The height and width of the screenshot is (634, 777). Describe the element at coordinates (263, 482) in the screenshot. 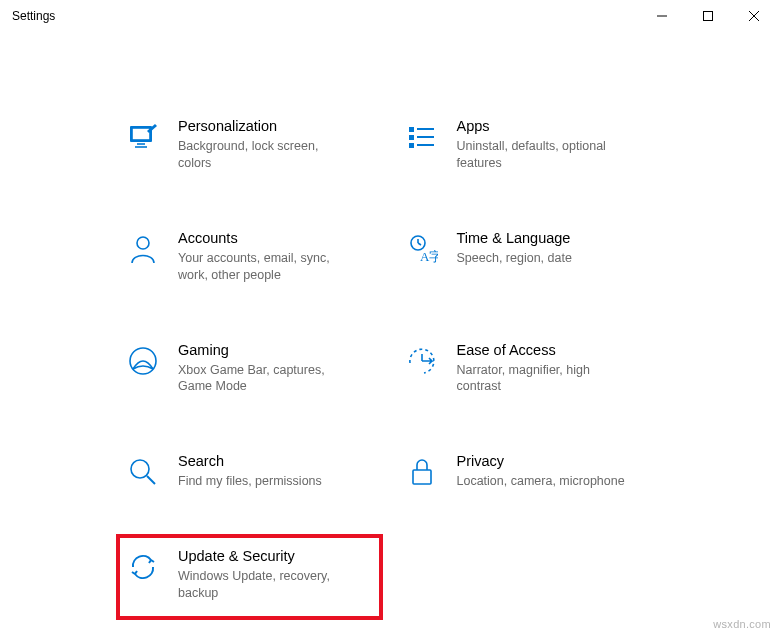

I see `category-desc: Find my files, permissions` at that location.